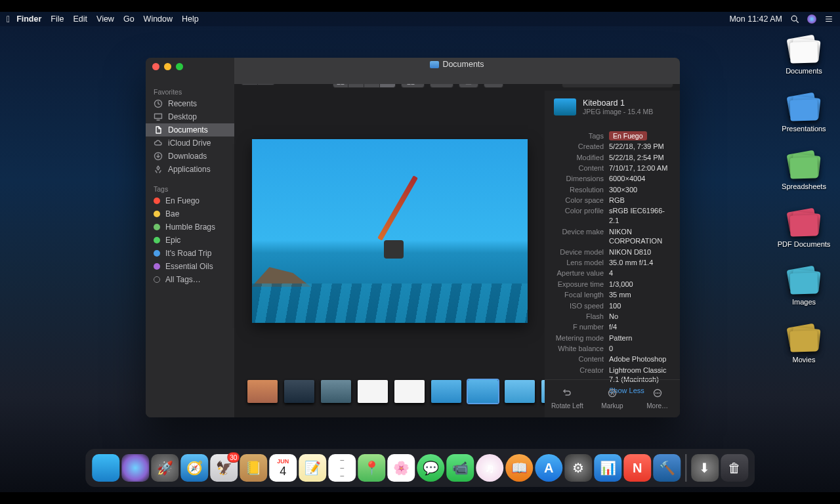 This screenshot has width=840, height=504. Describe the element at coordinates (756, 19) in the screenshot. I see `menubar-clock: Mon 11:42 AM` at that location.